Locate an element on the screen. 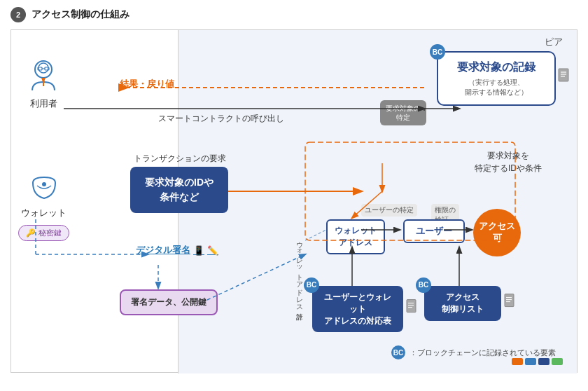 The height and width of the screenshot is (391, 588). user-label: 利用者 is located at coordinates (43, 104).